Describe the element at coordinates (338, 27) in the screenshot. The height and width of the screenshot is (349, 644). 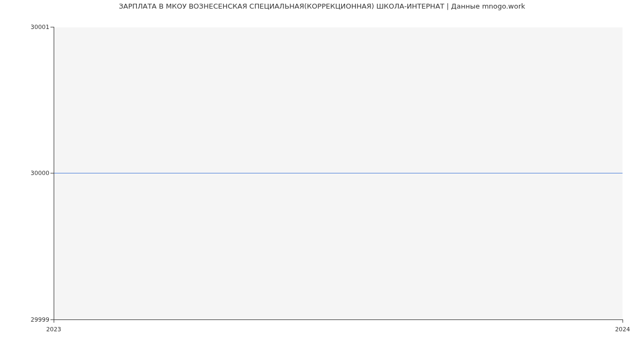
I see `gridline` at that location.